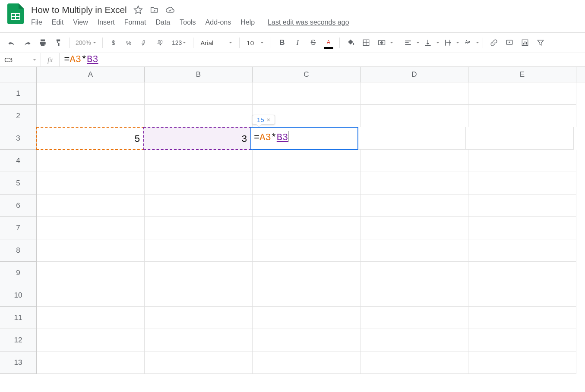 This screenshot has width=585, height=392. I want to click on cell-E13, so click(522, 363).